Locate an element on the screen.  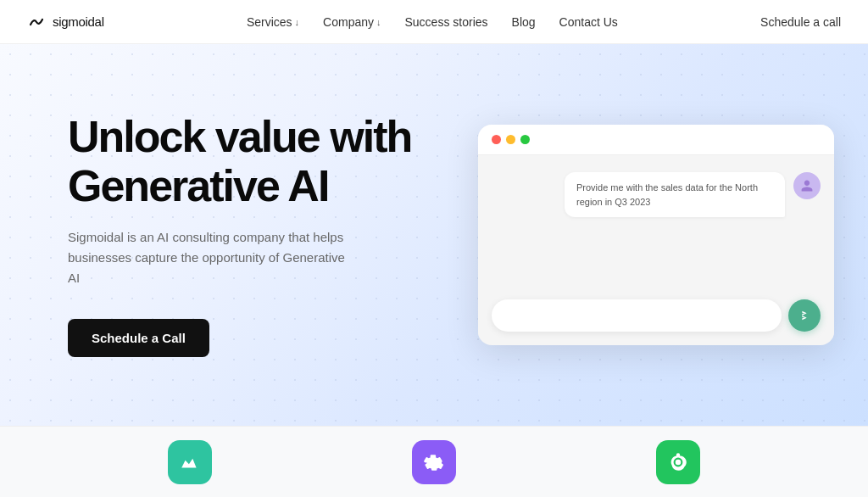
dot-green is located at coordinates (526, 139).